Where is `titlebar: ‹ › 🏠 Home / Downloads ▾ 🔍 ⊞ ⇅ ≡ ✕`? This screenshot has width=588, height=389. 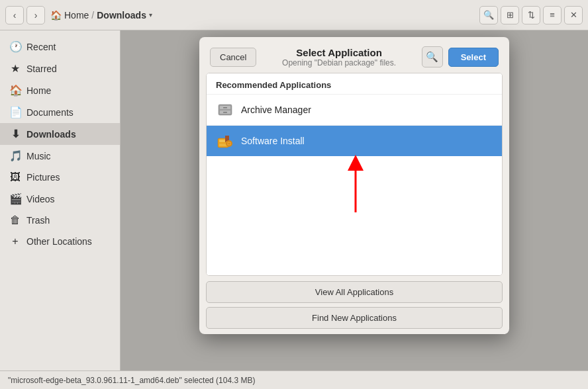 titlebar: ‹ › 🏠 Home / Downloads ▾ 🔍 ⊞ ⇅ ≡ ✕ is located at coordinates (294, 15).